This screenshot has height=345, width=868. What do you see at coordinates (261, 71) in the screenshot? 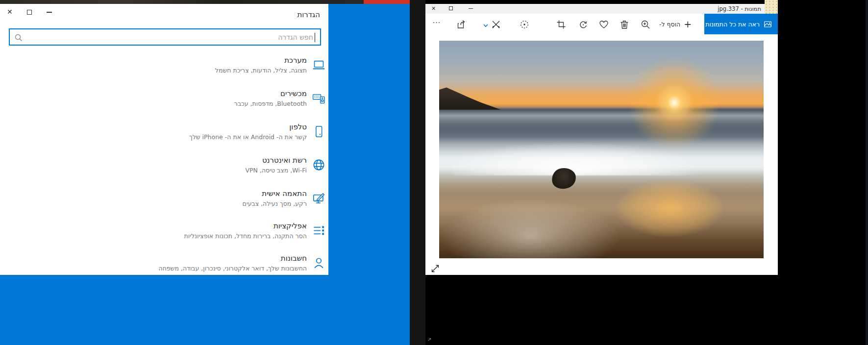
I see `item-desc: תצוגה, צליל, הודעות, צריכת חשמל` at bounding box center [261, 71].